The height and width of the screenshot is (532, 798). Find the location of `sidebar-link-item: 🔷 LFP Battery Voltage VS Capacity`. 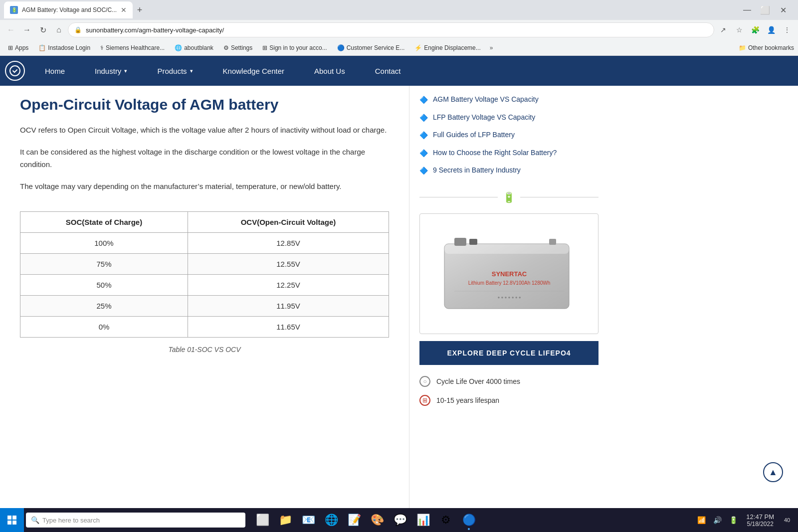

sidebar-link-item: 🔷 LFP Battery Voltage VS Capacity is located at coordinates (509, 118).